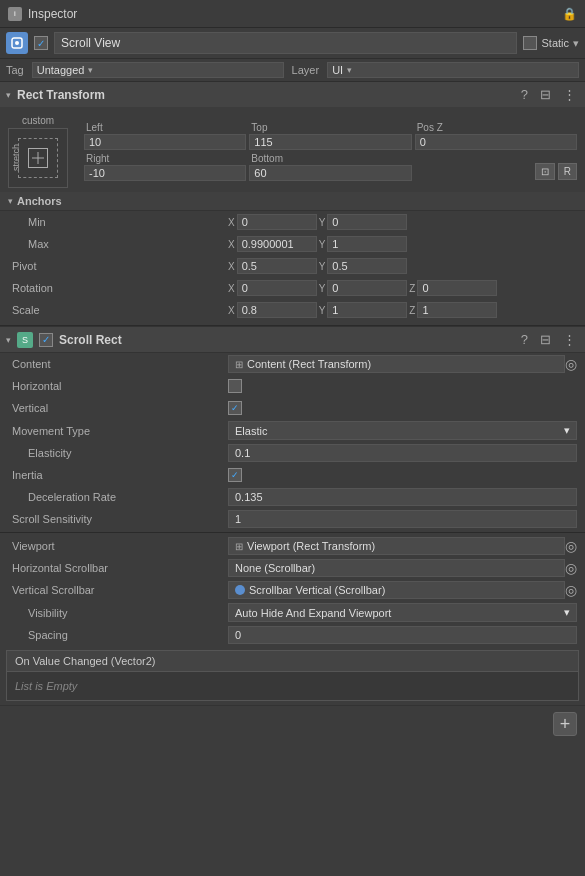 This screenshot has width=585, height=876. What do you see at coordinates (330, 173) in the screenshot?
I see `bottom-input` at bounding box center [330, 173].